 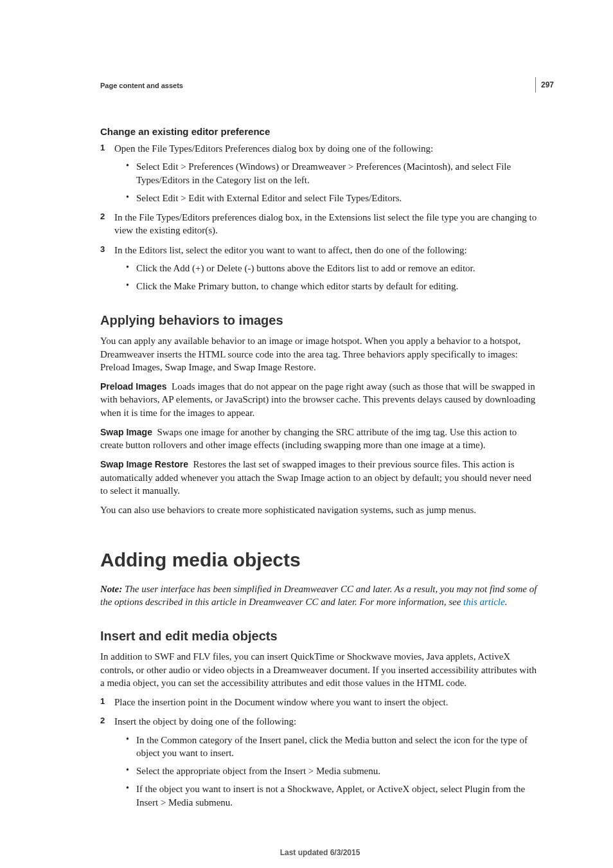 What do you see at coordinates (325, 224) in the screenshot?
I see `step-text: In the File Types/Editors preferences di…` at bounding box center [325, 224].